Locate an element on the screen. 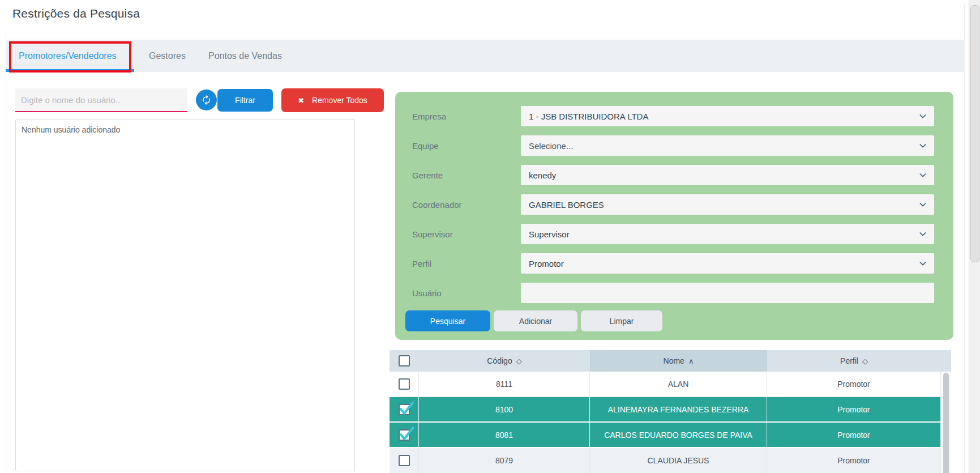 The image size is (980, 473). label-gerente: Gerente is located at coordinates (427, 176).